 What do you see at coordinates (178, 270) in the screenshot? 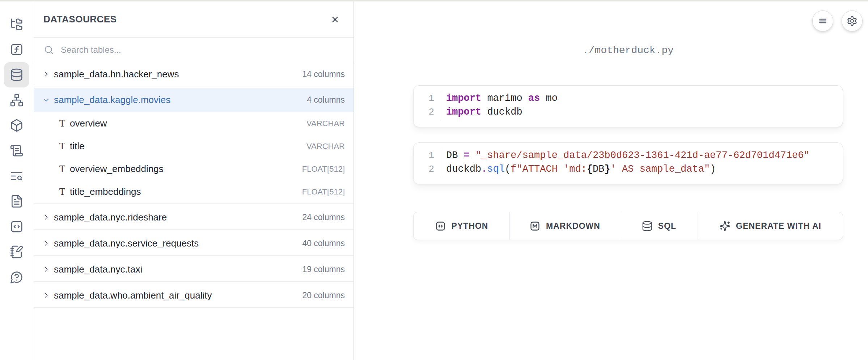
I see `table-name: sample_data.nyc.taxi` at bounding box center [178, 270].